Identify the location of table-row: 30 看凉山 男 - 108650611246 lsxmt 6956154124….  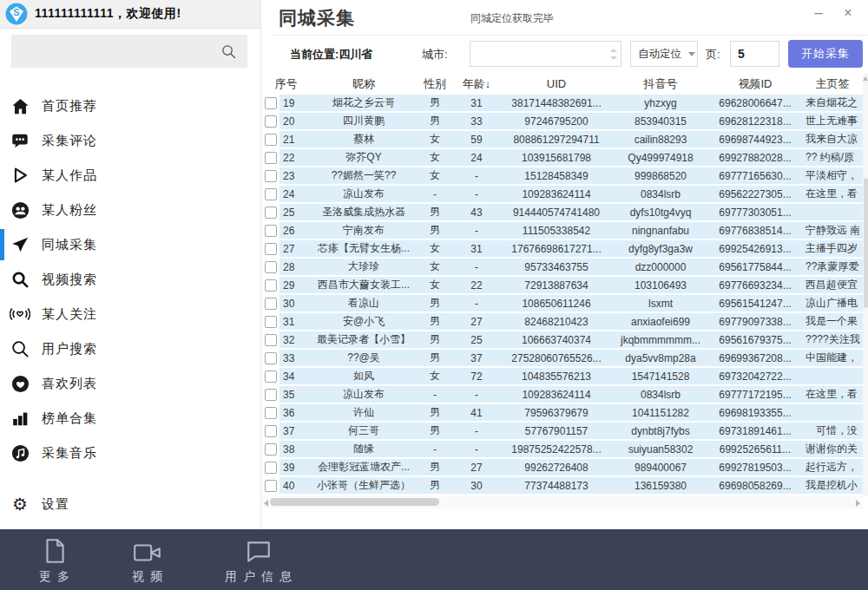
(562, 304).